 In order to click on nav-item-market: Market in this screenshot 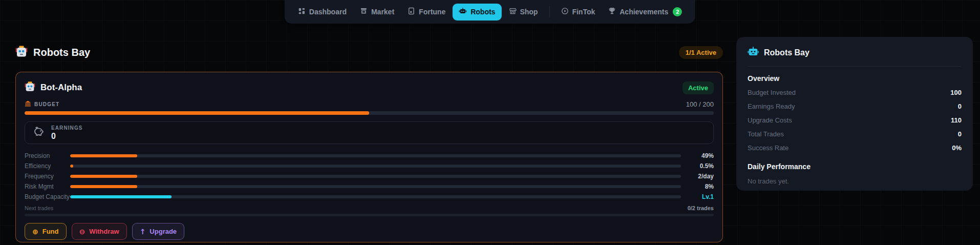, I will do `click(377, 12)`.